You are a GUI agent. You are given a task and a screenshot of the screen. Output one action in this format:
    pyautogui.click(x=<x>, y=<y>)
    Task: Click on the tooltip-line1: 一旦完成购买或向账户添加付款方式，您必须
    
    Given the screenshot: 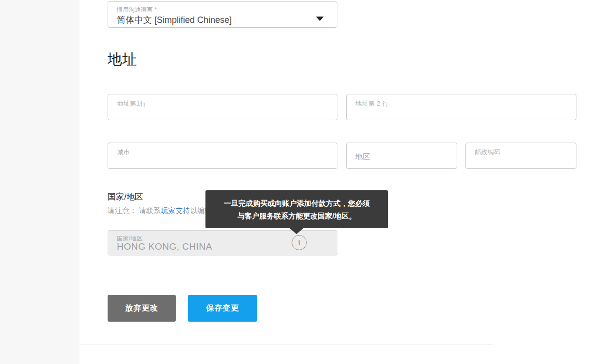 What is the action you would take?
    pyautogui.click(x=297, y=203)
    